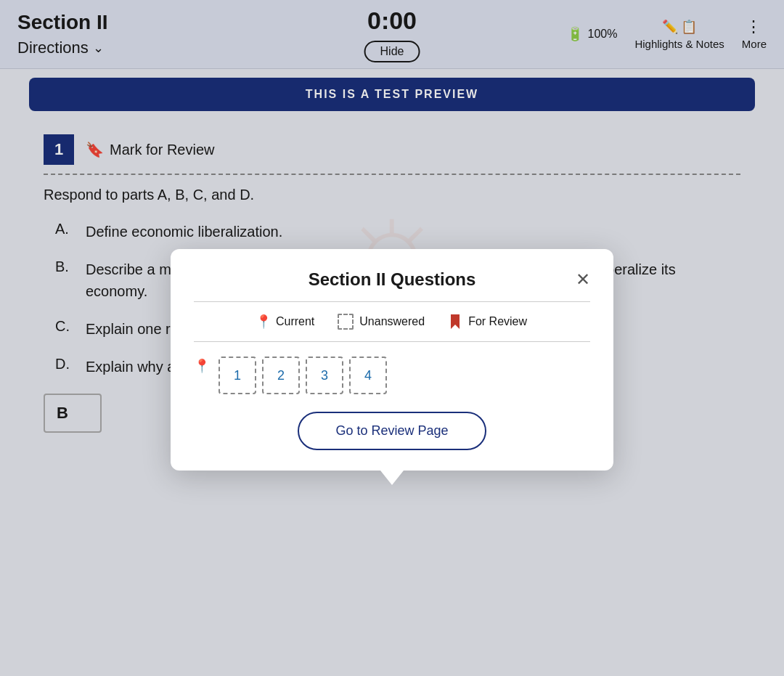 The width and height of the screenshot is (784, 676). What do you see at coordinates (264, 322) in the screenshot?
I see `current-location-icon: 📍` at bounding box center [264, 322].